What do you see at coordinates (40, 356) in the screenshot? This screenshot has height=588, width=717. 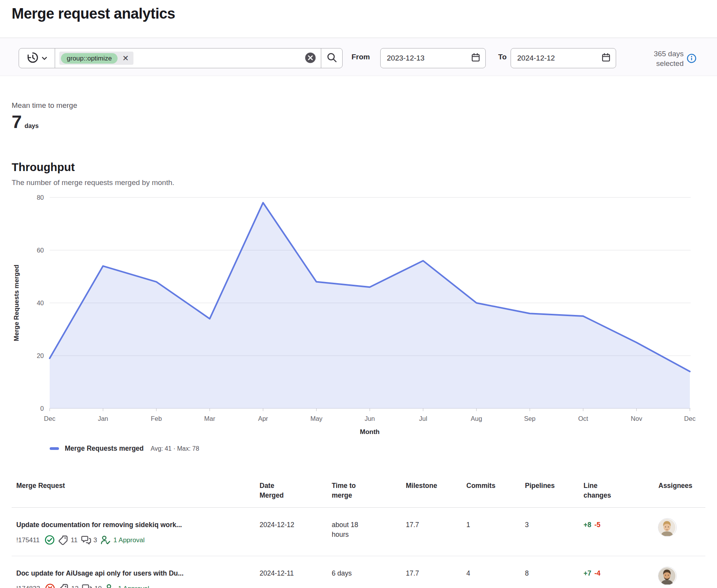 I see `y-axis-tick-label: 20` at bounding box center [40, 356].